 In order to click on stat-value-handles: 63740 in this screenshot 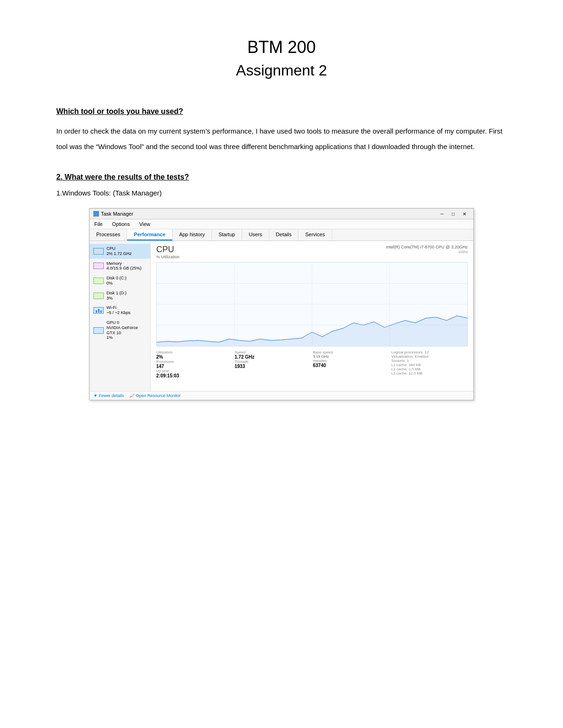, I will do `click(351, 366)`.